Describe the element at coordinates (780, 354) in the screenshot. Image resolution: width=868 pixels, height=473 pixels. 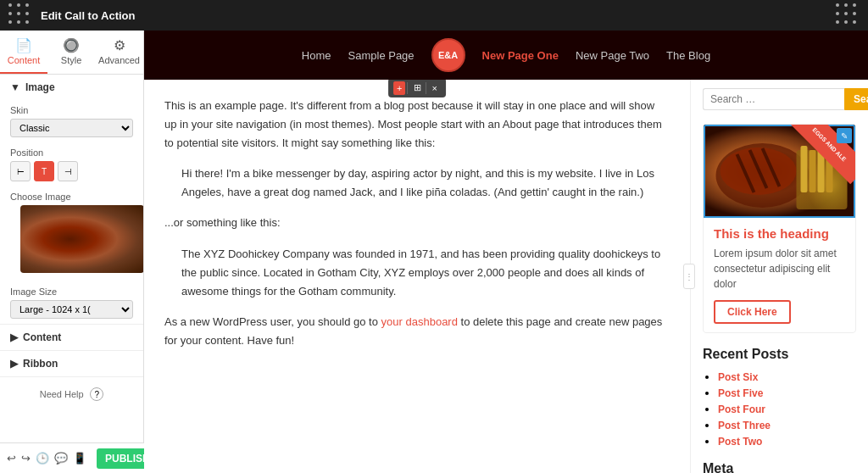
I see `recent-posts-title: Recent Posts` at that location.